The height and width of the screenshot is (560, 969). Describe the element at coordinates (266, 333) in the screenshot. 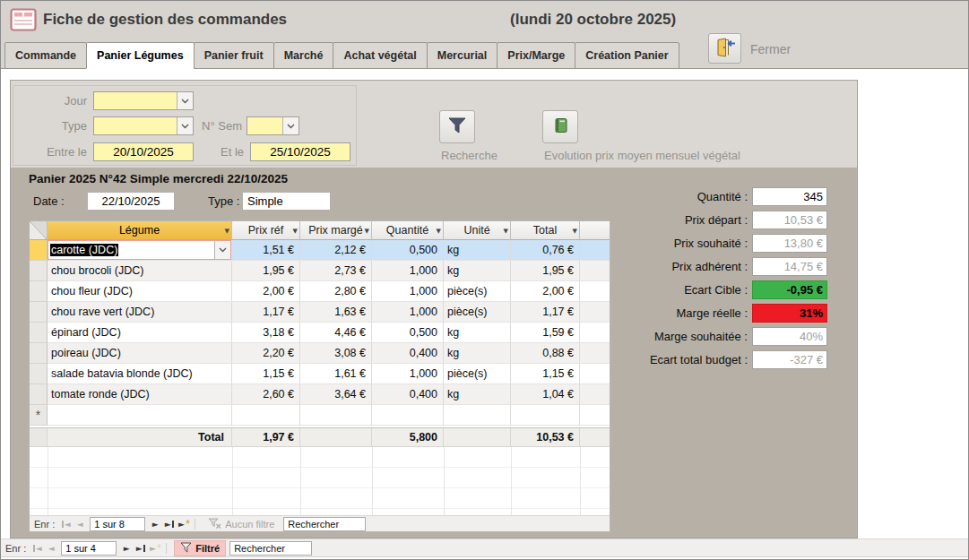

I see `cell-prix-ref: 3,18 €` at that location.